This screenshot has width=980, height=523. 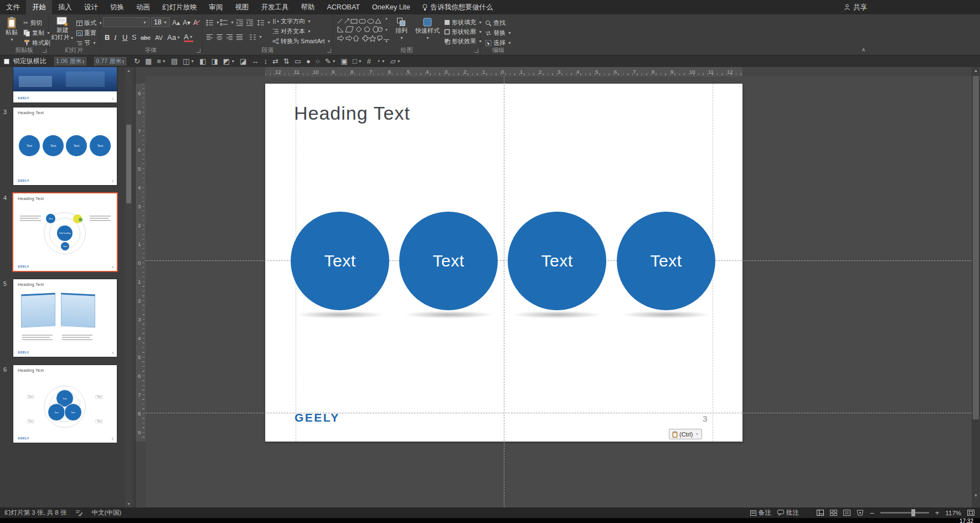 What do you see at coordinates (276, 61) in the screenshot?
I see `swap-icon: ⇄` at bounding box center [276, 61].